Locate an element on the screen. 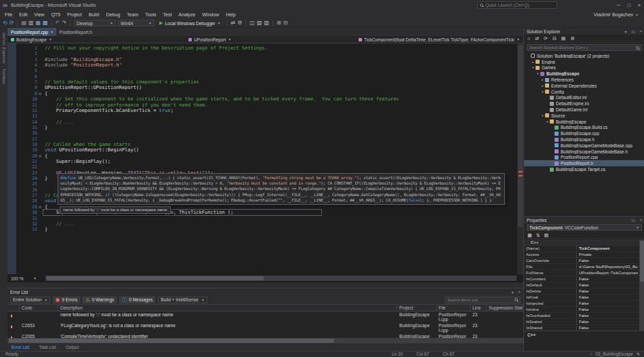  tree-item-buildingescape-cpp: BuildingEscape.cpp is located at coordinates (584, 133).